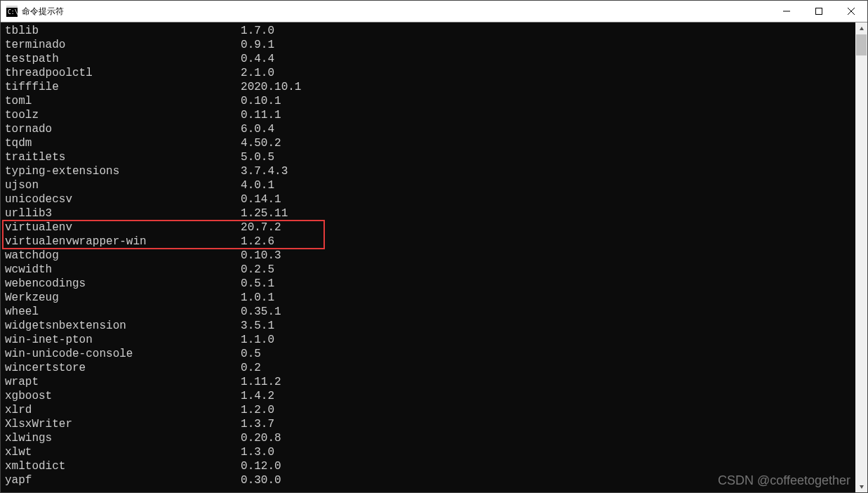  What do you see at coordinates (430, 256) in the screenshot?
I see `package-row: watchdog 0.10.3` at bounding box center [430, 256].